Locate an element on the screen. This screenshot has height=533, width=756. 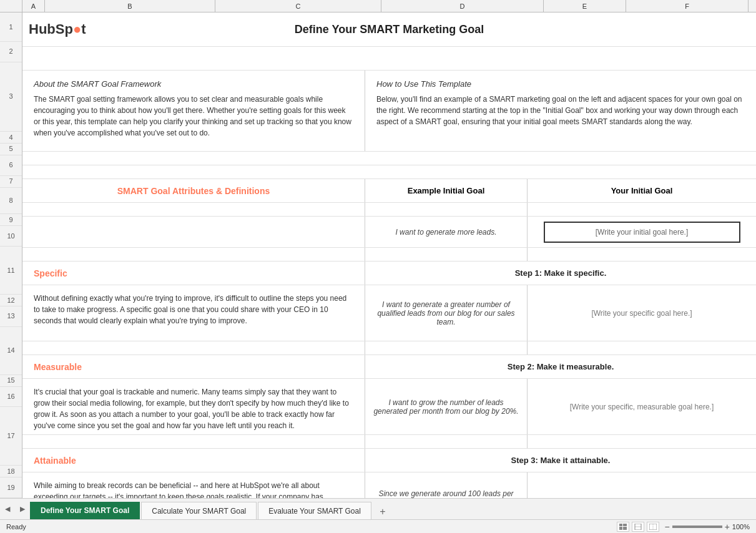
specific-title-cell: Specific is located at coordinates (194, 273).